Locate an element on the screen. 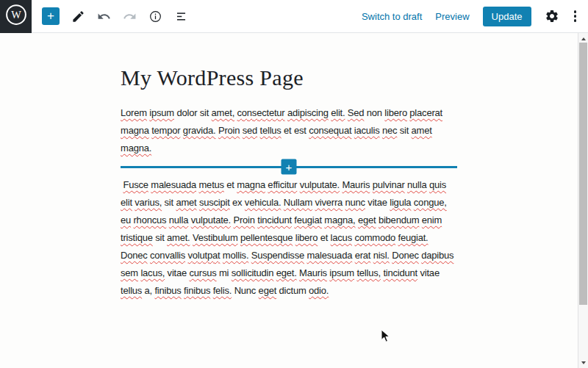 The image size is (588, 368). toolbar-tools: + is located at coordinates (110, 16).